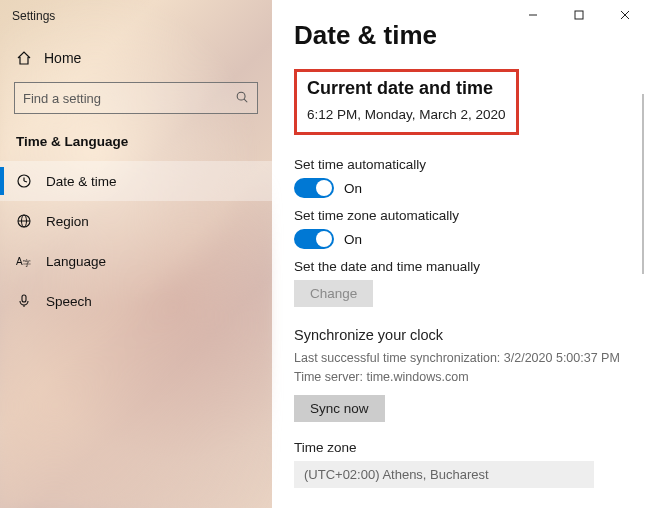 Image resolution: width=648 pixels, height=508 pixels. I want to click on current-datetime-value: 6:12 PM, Monday, March 2, 2020, so click(406, 114).